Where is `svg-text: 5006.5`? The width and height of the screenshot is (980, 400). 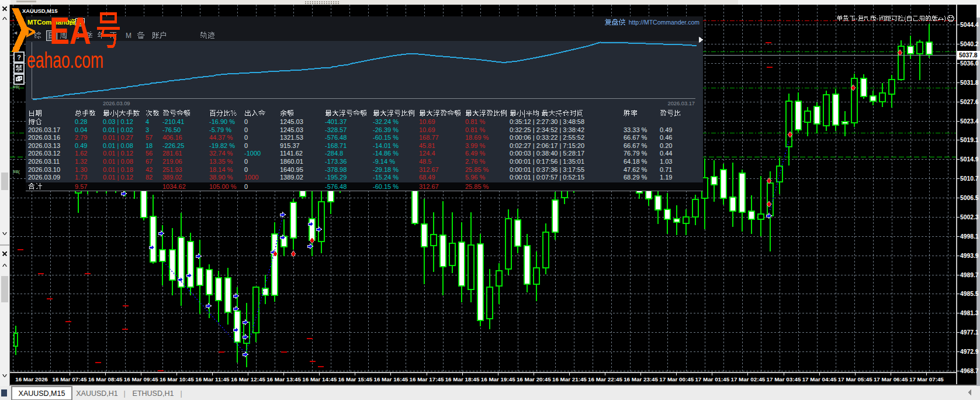 svg-text: 5006.5 is located at coordinates (969, 198).